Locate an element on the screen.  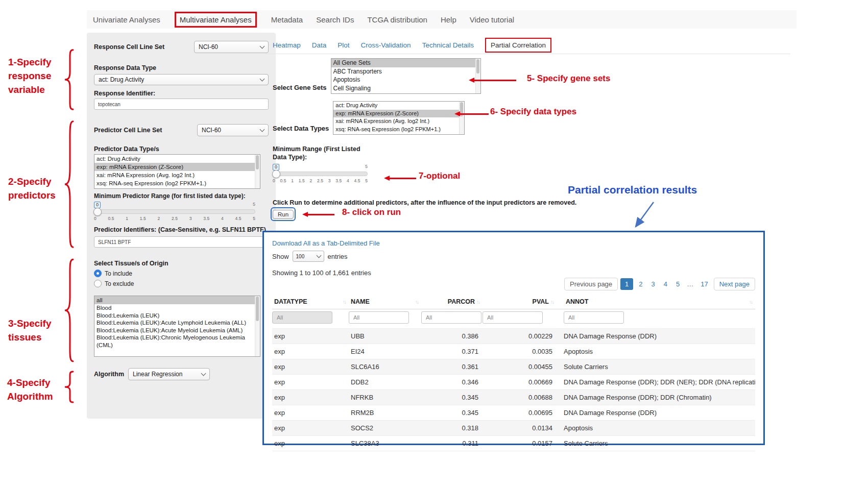
filter-pval-input is located at coordinates (513, 318).